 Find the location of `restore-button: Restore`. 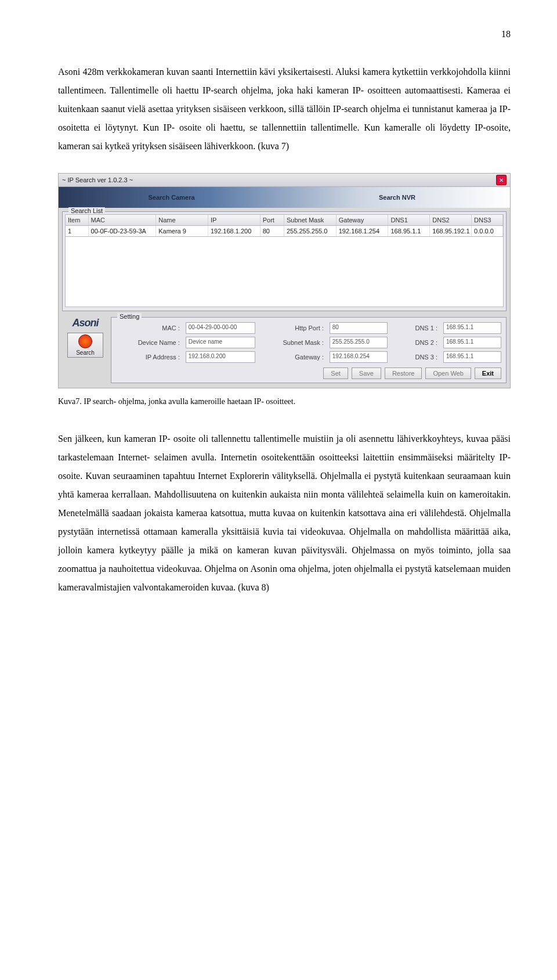

restore-button: Restore is located at coordinates (404, 373).